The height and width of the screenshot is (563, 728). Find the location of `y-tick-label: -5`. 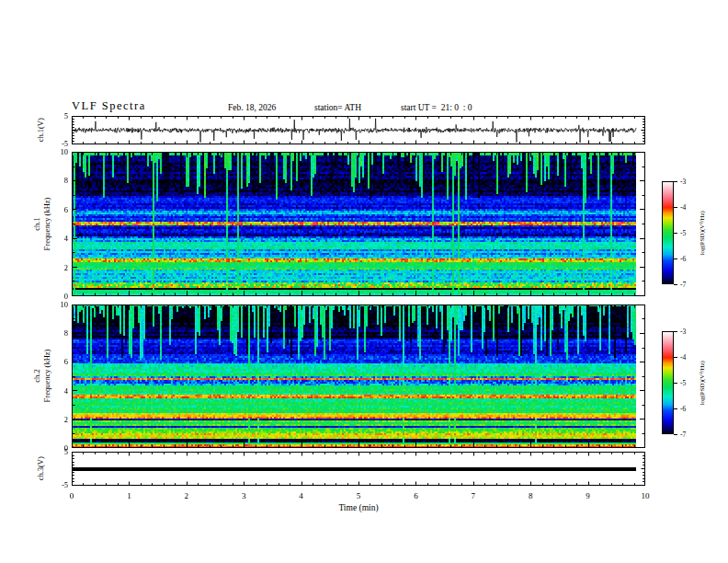

y-tick-label: -5 is located at coordinates (52, 485).